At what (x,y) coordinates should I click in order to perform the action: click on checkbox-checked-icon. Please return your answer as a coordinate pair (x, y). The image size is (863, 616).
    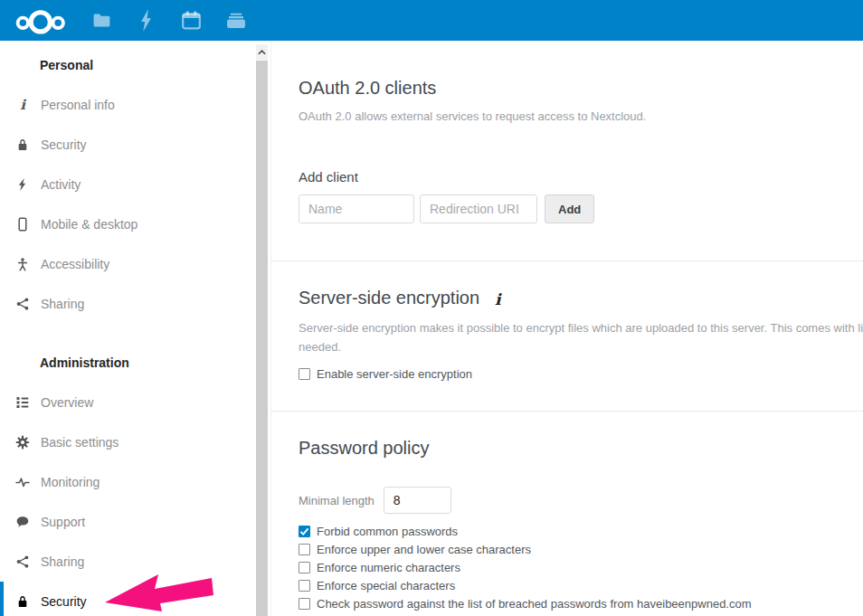
    Looking at the image, I should click on (304, 532).